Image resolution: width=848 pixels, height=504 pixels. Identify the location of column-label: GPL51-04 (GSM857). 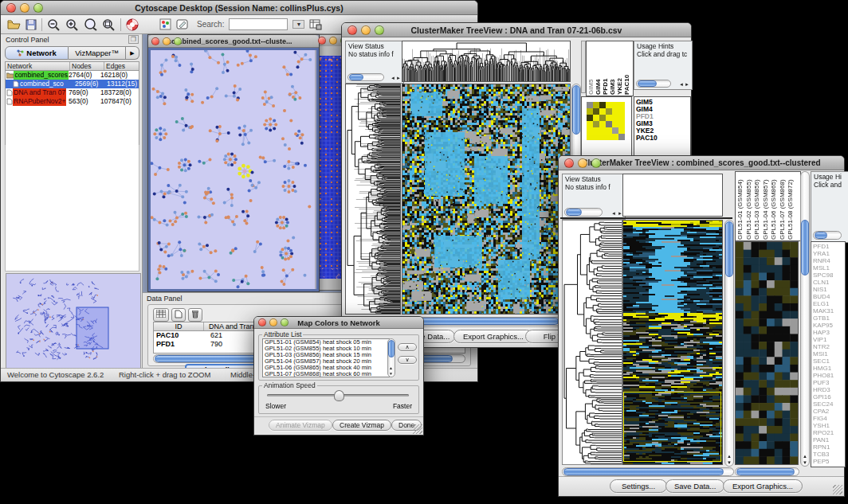
(767, 207).